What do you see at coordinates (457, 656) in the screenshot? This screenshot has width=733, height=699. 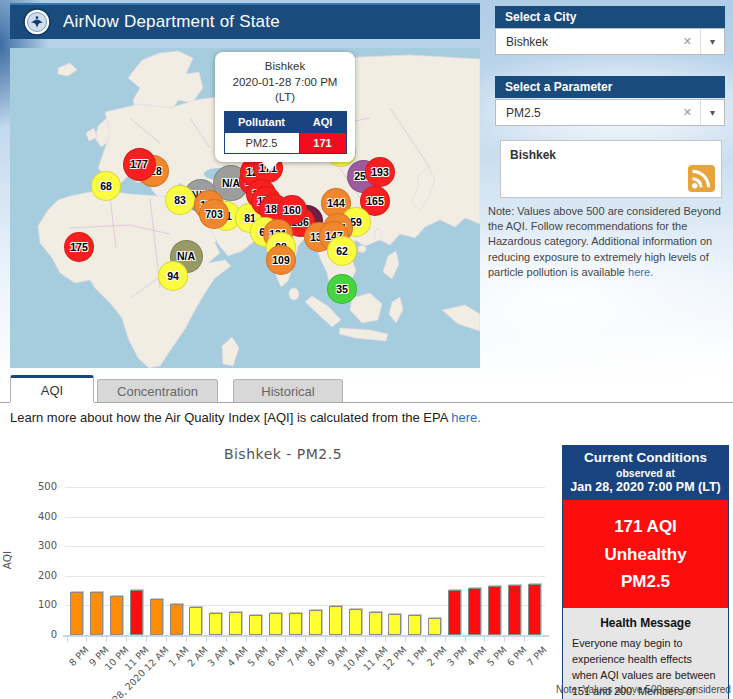 I see `x-axis-tick: 3 PM` at bounding box center [457, 656].